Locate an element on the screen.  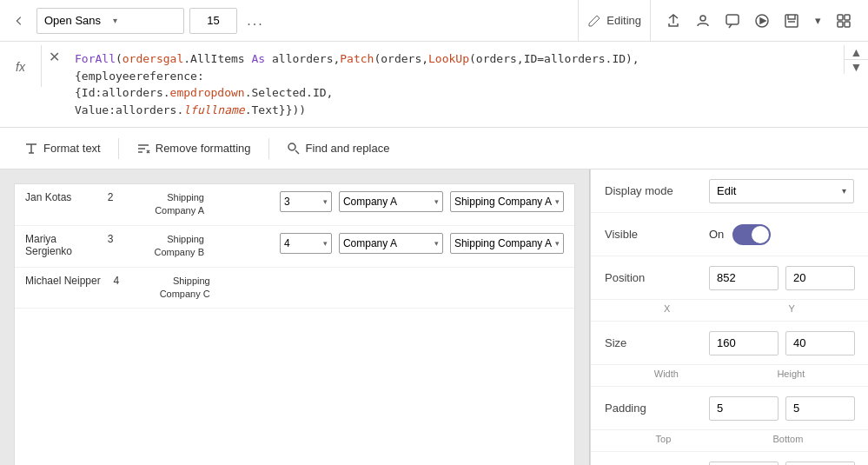
position-x-input is located at coordinates (744, 278).